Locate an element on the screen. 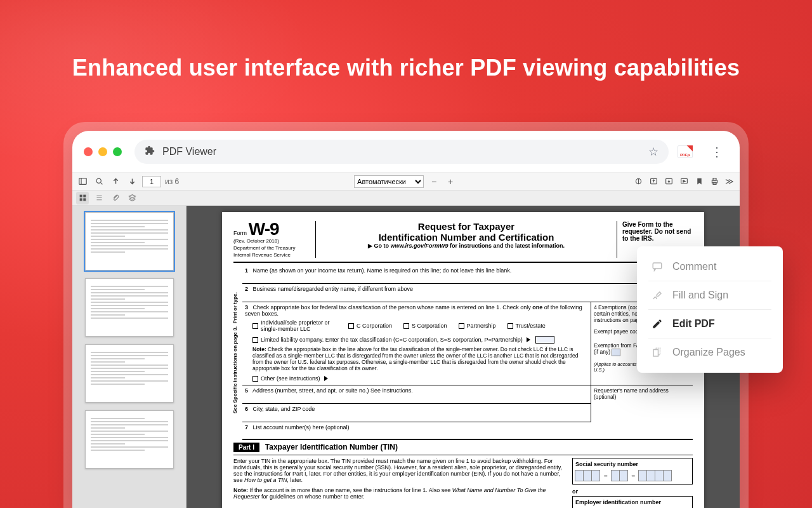  checkbox-llc: Limited liability company. Enter the tax… is located at coordinates (403, 340).